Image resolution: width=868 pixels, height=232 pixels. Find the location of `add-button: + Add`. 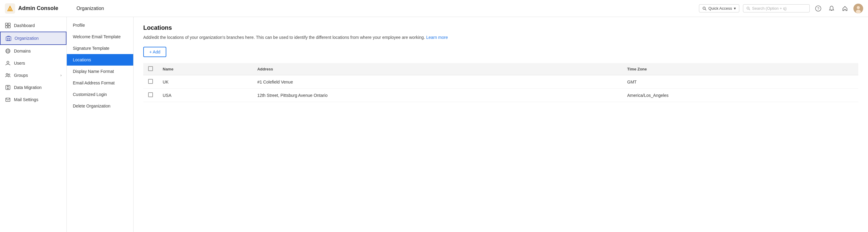

add-button: + Add is located at coordinates (155, 52).